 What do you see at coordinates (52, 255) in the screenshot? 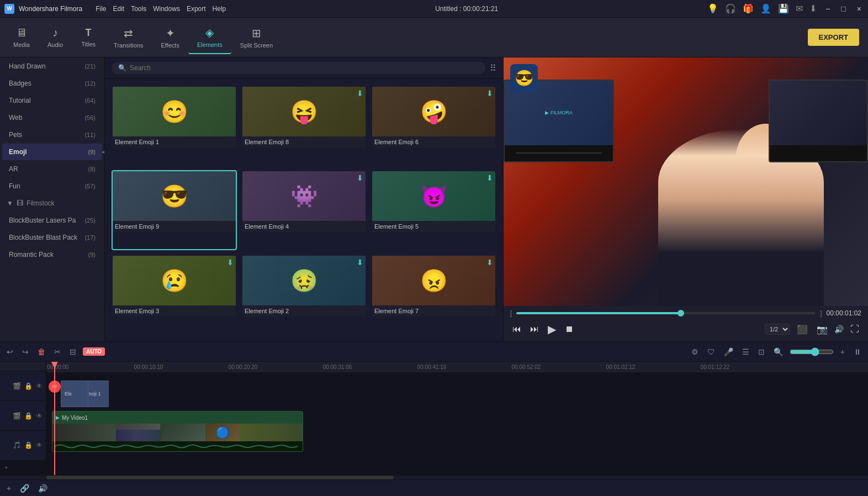
I see `sidebar-item-romantic-pack: Romantic Pack (9)` at bounding box center [52, 255].